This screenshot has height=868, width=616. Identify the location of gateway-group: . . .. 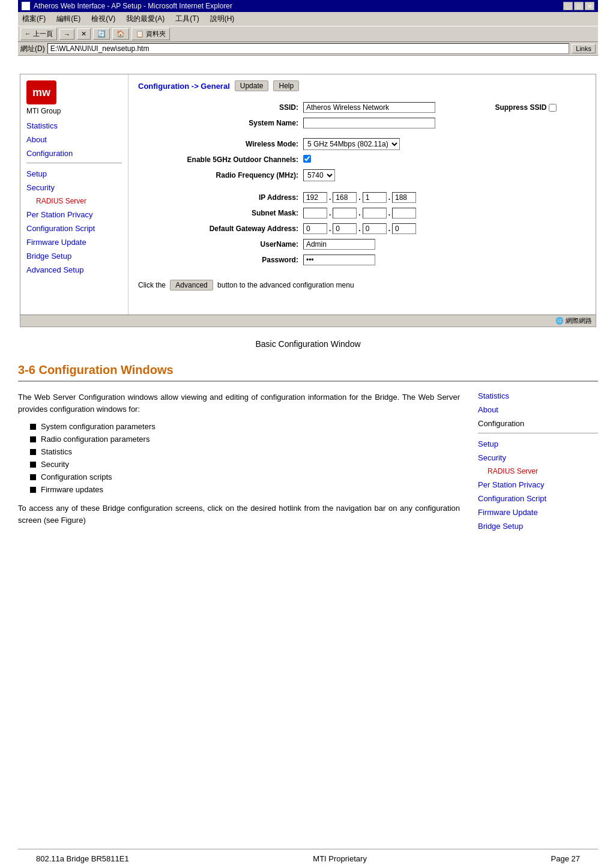
(396, 229).